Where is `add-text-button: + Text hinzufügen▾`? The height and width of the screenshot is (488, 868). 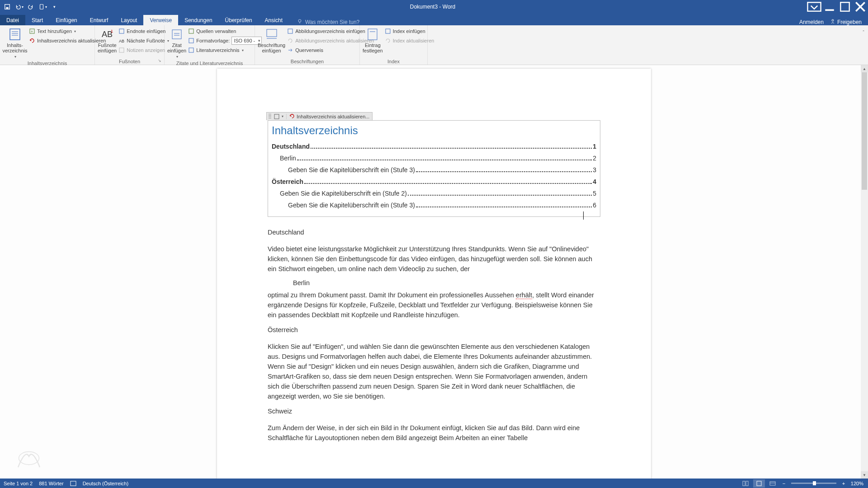 add-text-button: + Text hinzufügen▾ is located at coordinates (67, 31).